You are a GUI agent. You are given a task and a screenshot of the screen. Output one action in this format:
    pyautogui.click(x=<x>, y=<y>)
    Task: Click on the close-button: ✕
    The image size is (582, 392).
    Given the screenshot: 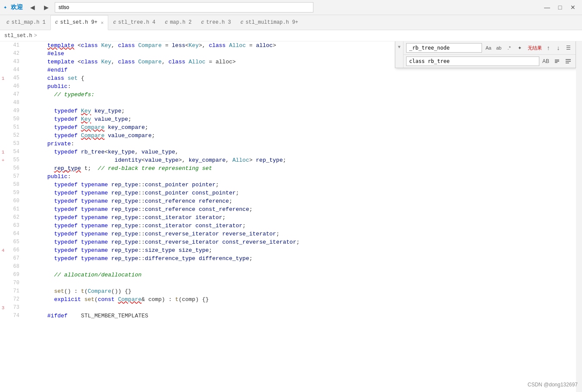 What is the action you would take?
    pyautogui.click(x=573, y=7)
    